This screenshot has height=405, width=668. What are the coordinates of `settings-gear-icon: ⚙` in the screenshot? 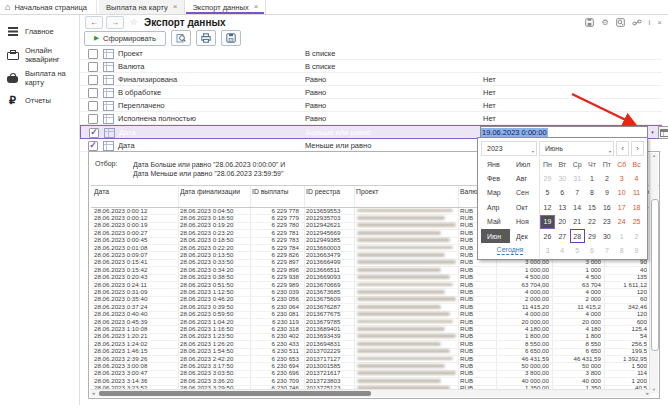 It's located at (604, 22).